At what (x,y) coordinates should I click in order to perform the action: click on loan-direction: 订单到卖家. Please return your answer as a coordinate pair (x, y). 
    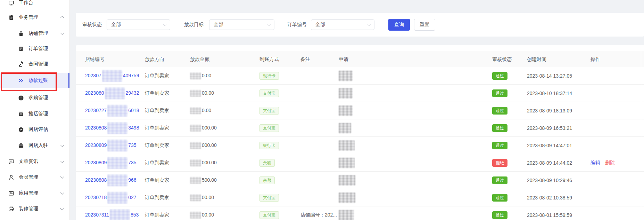
    Looking at the image, I should click on (157, 128).